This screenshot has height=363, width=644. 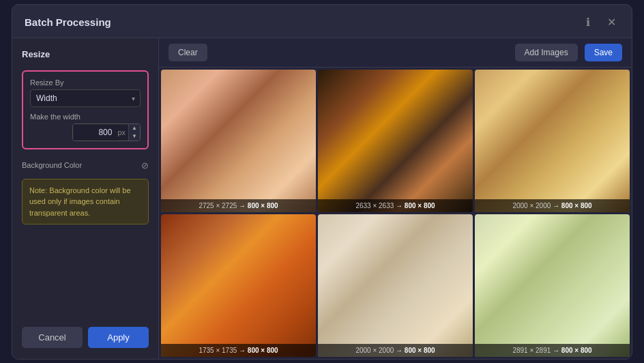 What do you see at coordinates (218, 206) in the screenshot?
I see `original-size: 2725 × 2725` at bounding box center [218, 206].